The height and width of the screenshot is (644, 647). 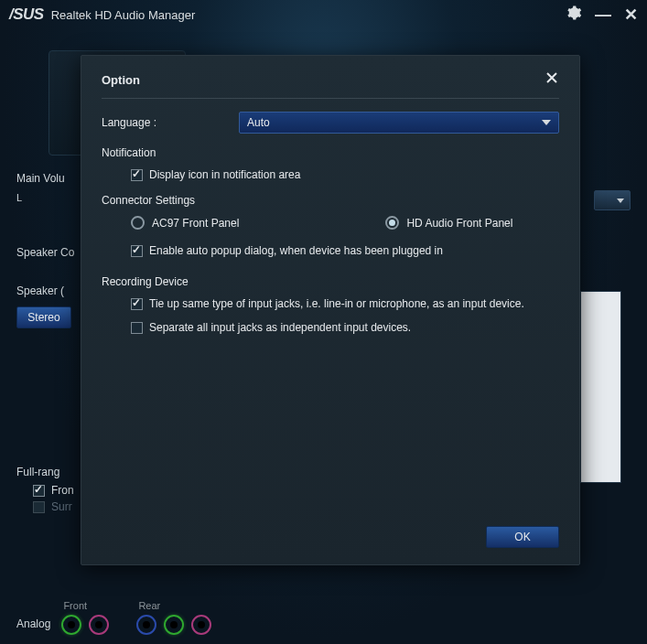 What do you see at coordinates (399, 123) in the screenshot?
I see `language-dropdown: Auto` at bounding box center [399, 123].